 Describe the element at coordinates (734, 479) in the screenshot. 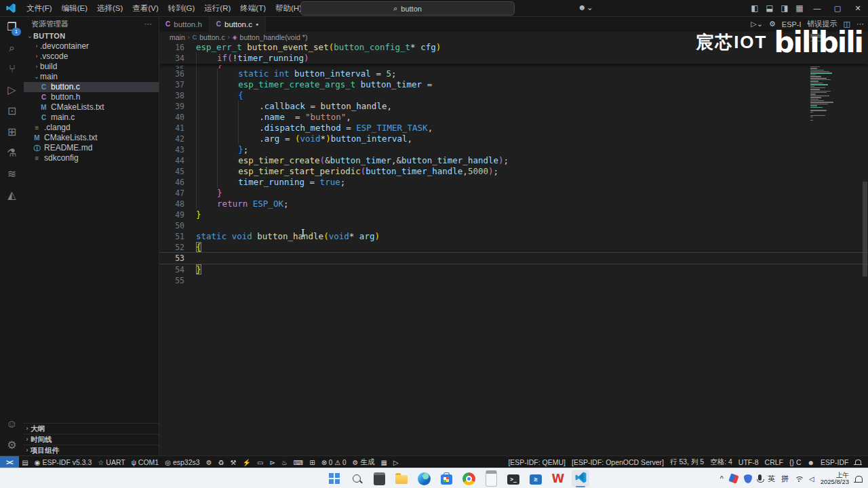

I see `tray-app-icon` at that location.